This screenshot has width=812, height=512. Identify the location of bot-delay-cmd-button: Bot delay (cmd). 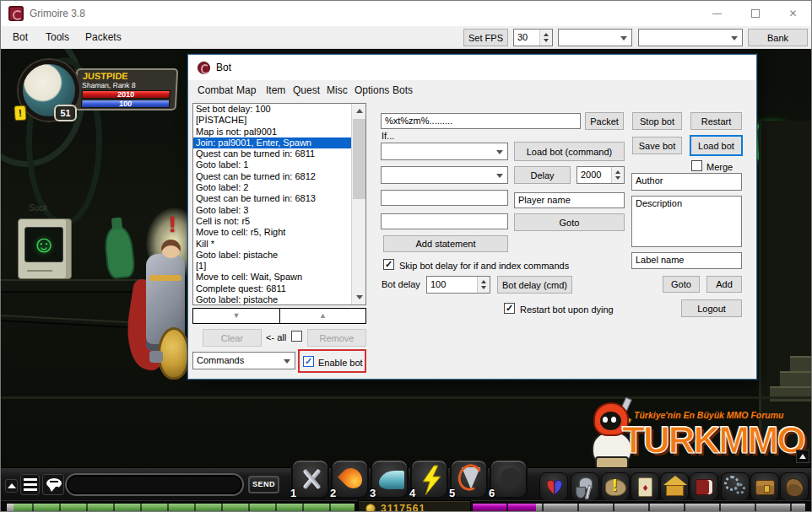
(535, 285).